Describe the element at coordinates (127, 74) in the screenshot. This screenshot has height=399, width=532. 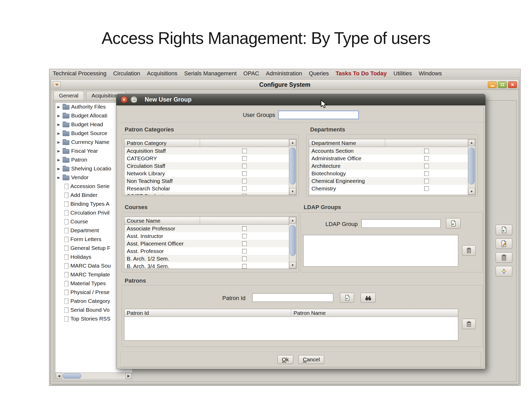
I see `menu-item: Circulation` at that location.